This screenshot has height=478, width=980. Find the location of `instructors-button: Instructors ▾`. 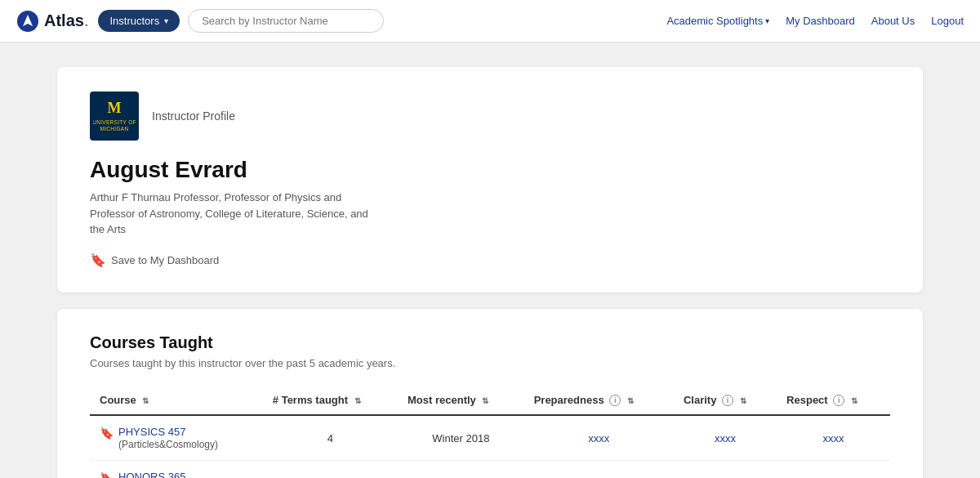

instructors-button: Instructors ▾ is located at coordinates (139, 21).